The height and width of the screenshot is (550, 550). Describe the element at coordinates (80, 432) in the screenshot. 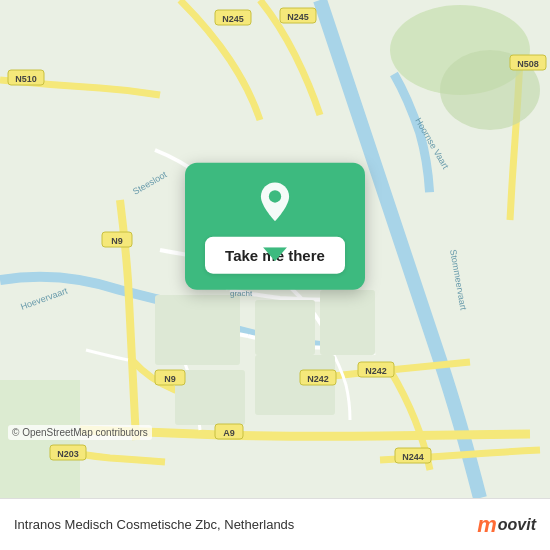

I see `copyright-text: © OpenStreetMap contributors` at that location.